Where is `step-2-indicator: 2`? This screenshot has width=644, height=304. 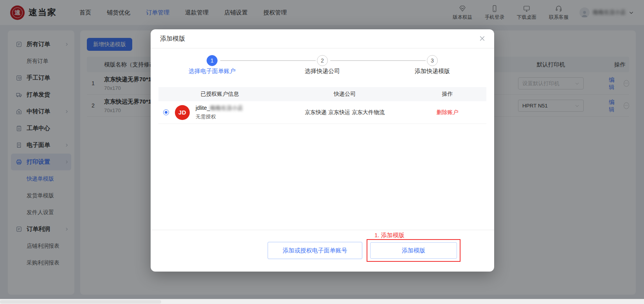
step-2-indicator: 2 is located at coordinates (322, 61).